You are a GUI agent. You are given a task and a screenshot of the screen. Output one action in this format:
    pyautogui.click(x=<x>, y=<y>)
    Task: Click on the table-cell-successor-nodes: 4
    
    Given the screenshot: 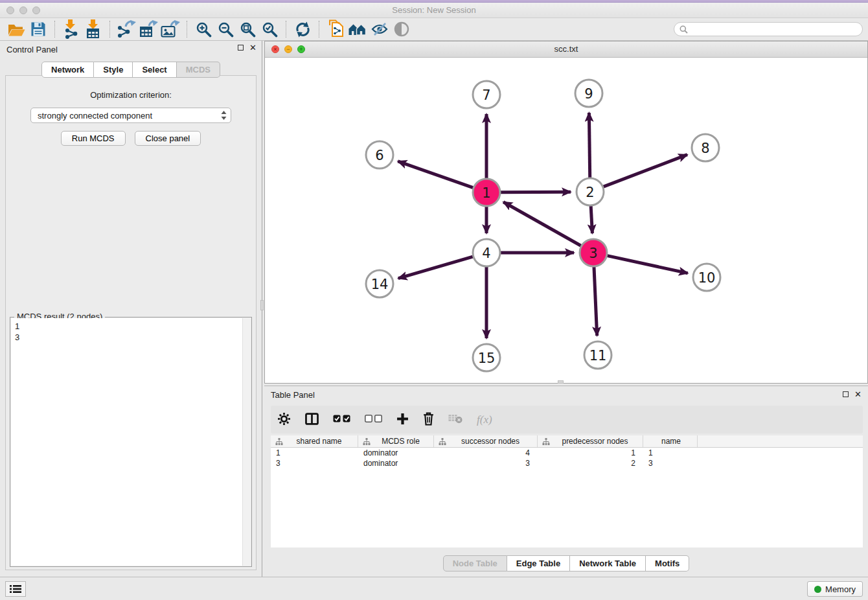 What is the action you would take?
    pyautogui.click(x=486, y=453)
    